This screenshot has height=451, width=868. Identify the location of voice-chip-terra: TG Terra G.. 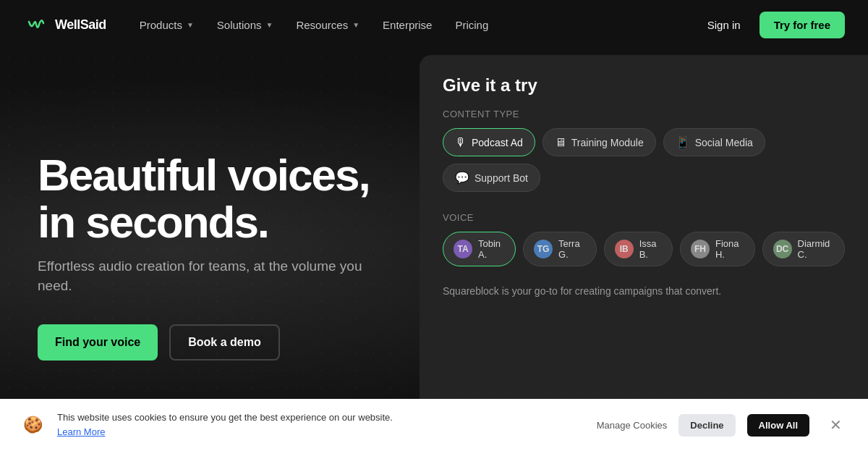
(560, 249).